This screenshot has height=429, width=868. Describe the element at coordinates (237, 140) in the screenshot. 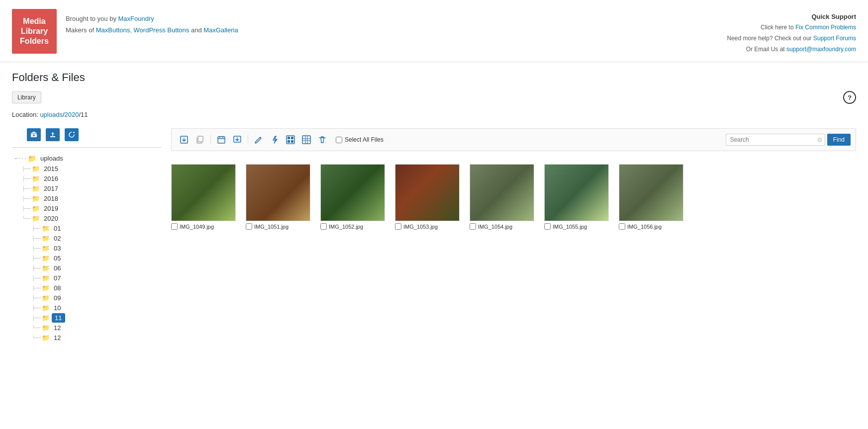

I see `sort-button` at that location.